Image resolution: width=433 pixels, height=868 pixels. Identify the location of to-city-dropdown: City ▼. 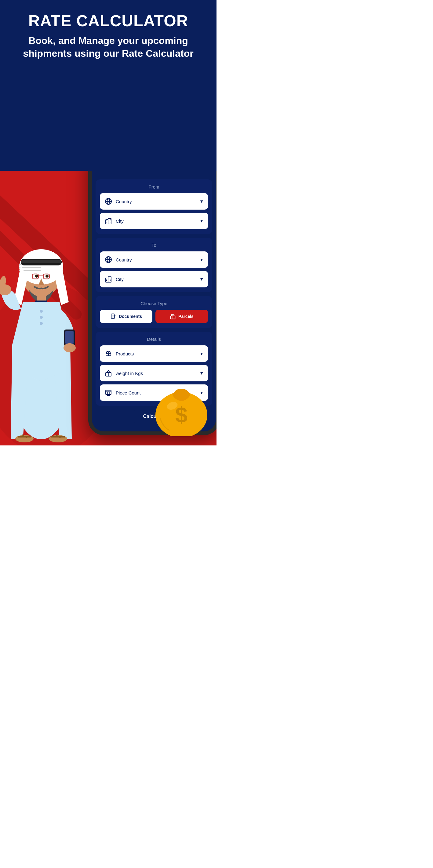
(154, 279).